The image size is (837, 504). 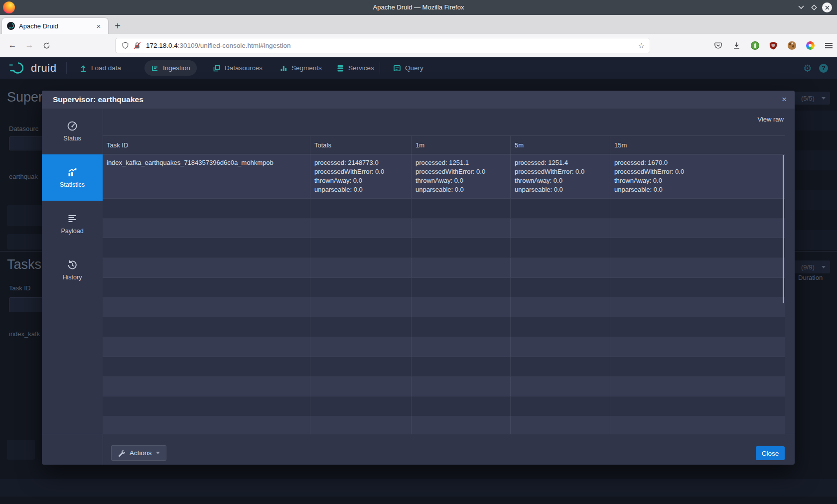 What do you see at coordinates (140, 453) in the screenshot?
I see `actions-label: Actions` at bounding box center [140, 453].